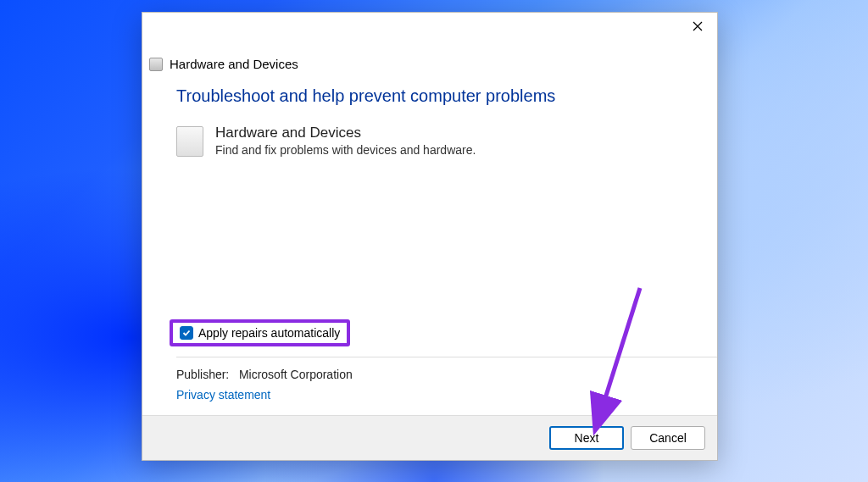  I want to click on divider, so click(447, 357).